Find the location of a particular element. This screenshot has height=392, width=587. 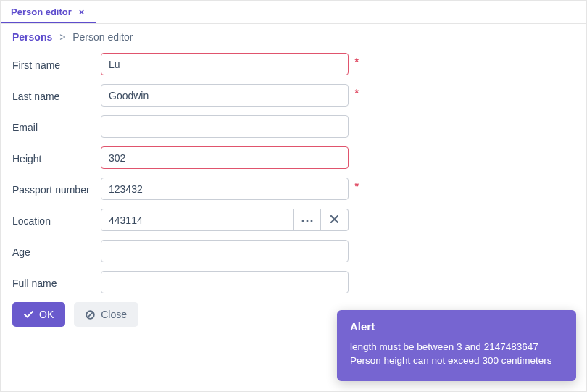

ban-icon is located at coordinates (90, 314).